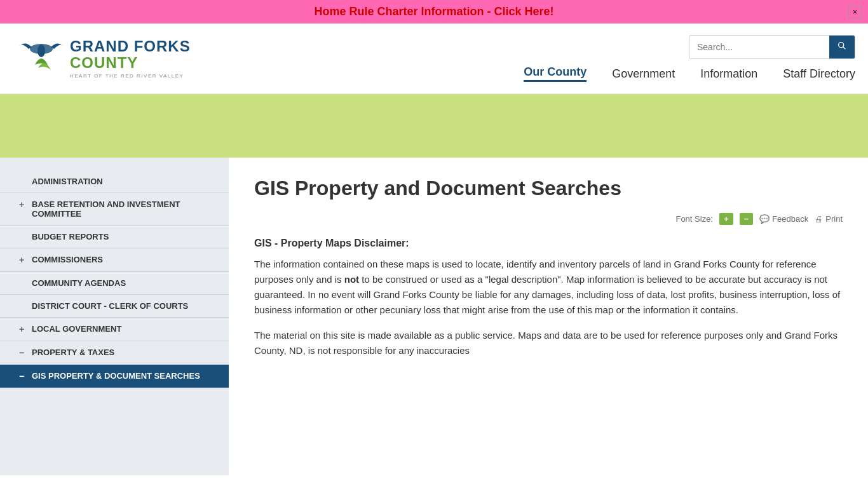  I want to click on sidebar-item-commissioners: + COMMISSIONERS, so click(114, 261).